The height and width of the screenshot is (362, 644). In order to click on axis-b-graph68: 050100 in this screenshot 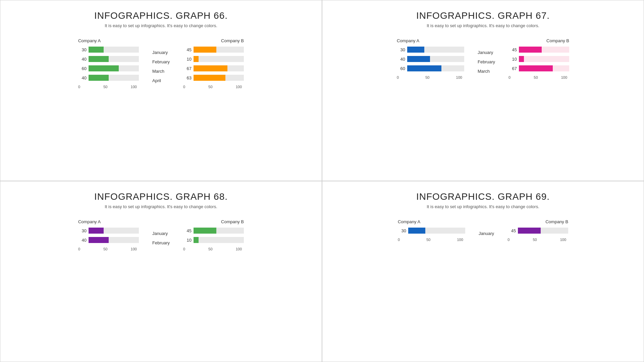, I will do `click(213, 249)`.